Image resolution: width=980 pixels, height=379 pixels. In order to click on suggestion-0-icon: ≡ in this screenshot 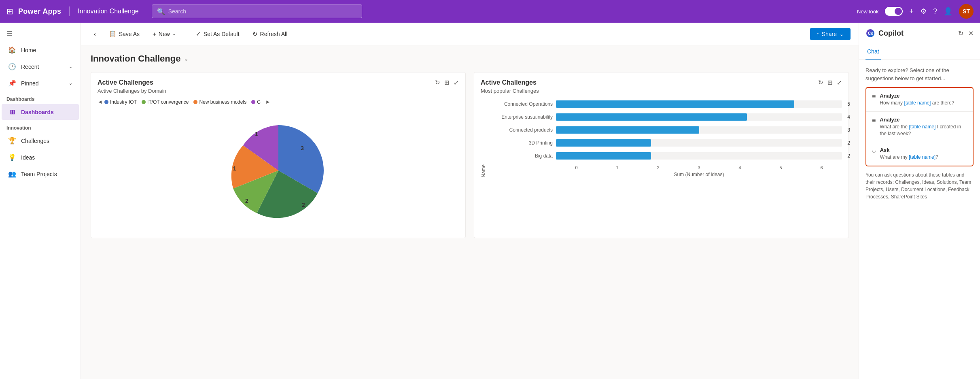, I will do `click(874, 97)`.